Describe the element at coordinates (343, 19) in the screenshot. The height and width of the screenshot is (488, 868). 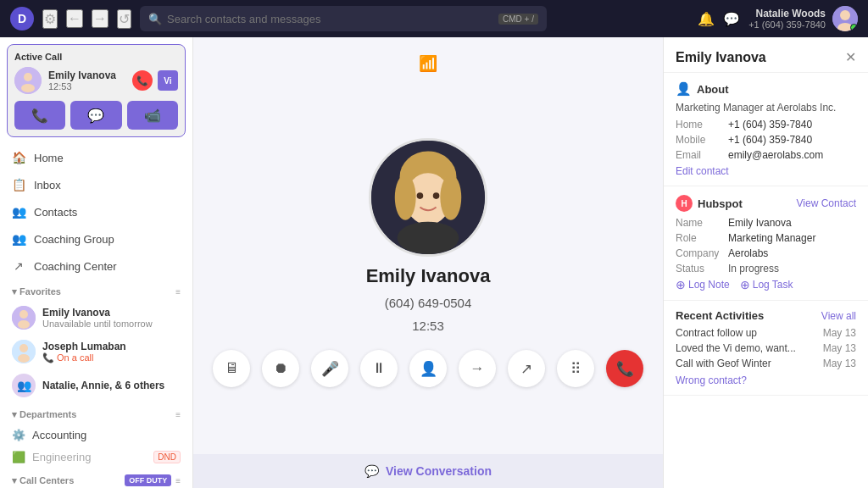
I see `search-bar: 🔍 CMD + /` at that location.